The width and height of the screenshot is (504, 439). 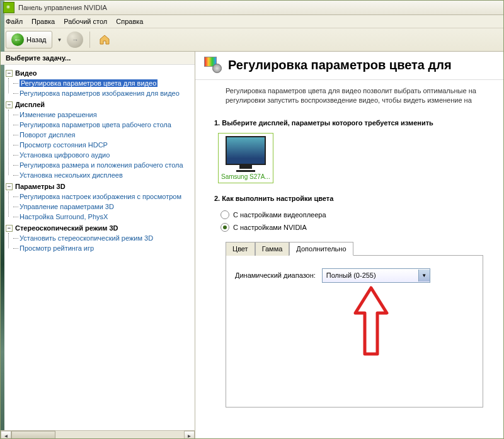 What do you see at coordinates (340, 66) in the screenshot?
I see `page-title: Регулировка параметров цвета для` at bounding box center [340, 66].